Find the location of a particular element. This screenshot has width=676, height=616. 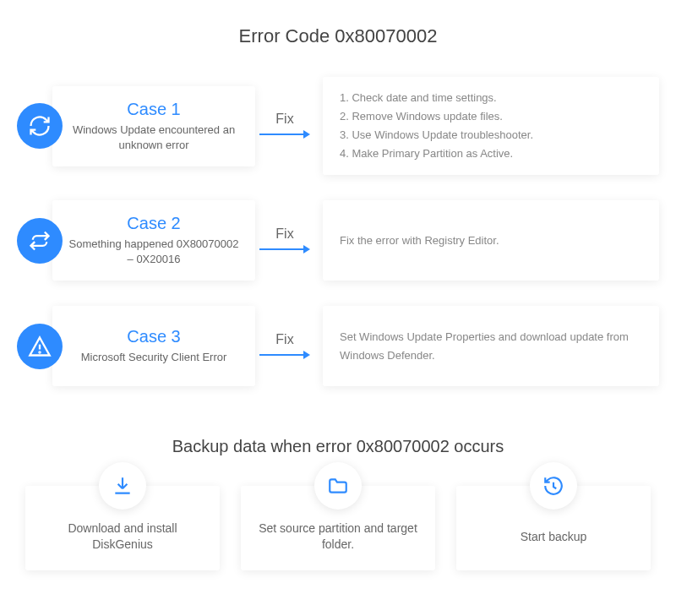

fix-text: Set Windows Update Properties and downlo… is located at coordinates (491, 346).